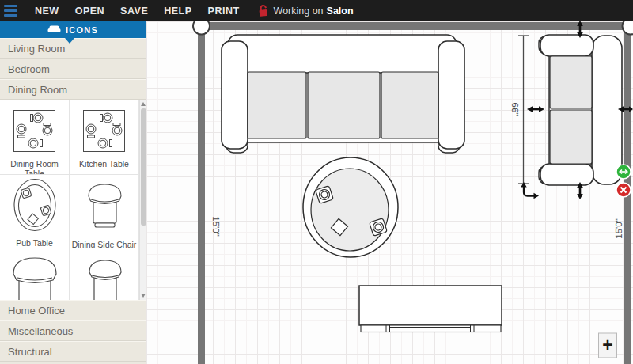 The width and height of the screenshot is (633, 364). I want to click on icon-library-panel: Dining Room Table Kitchen Table, so click(73, 199).